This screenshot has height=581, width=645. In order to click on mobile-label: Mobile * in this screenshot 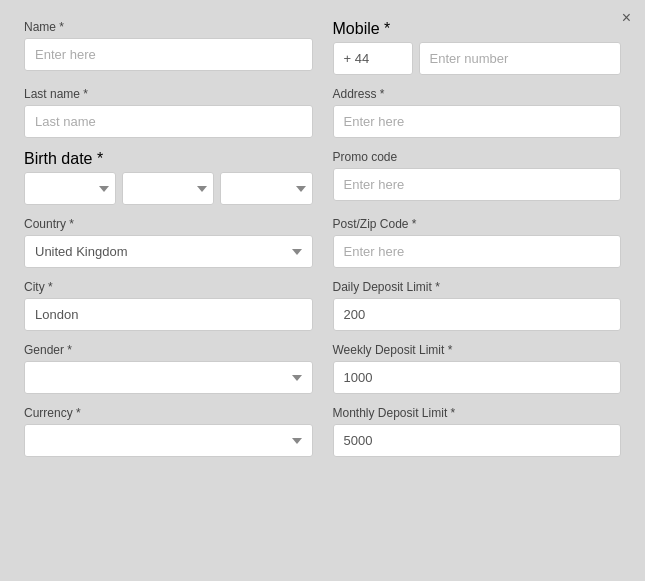, I will do `click(478, 29)`.